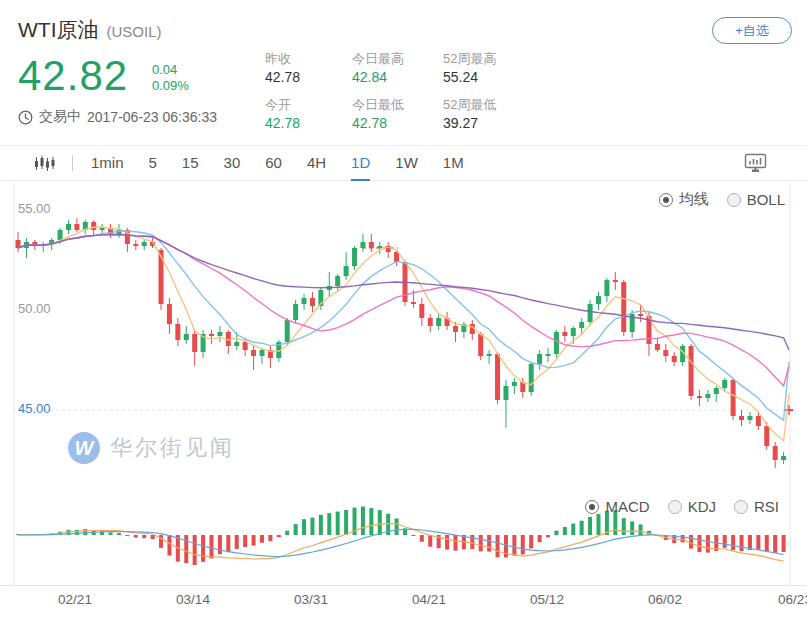 The width and height of the screenshot is (807, 627). Describe the element at coordinates (378, 59) in the screenshot. I see `stat-label: 今日最高` at that location.